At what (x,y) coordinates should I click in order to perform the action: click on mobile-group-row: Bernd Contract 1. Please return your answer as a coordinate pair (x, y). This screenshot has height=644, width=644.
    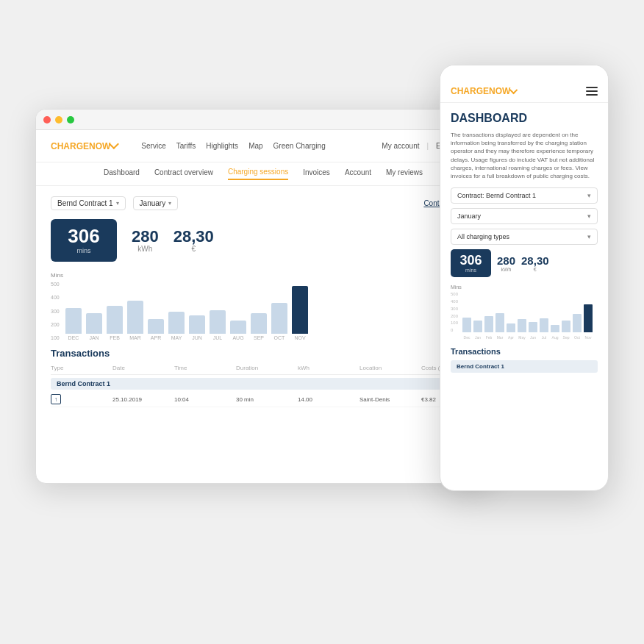
    Looking at the image, I should click on (524, 366).